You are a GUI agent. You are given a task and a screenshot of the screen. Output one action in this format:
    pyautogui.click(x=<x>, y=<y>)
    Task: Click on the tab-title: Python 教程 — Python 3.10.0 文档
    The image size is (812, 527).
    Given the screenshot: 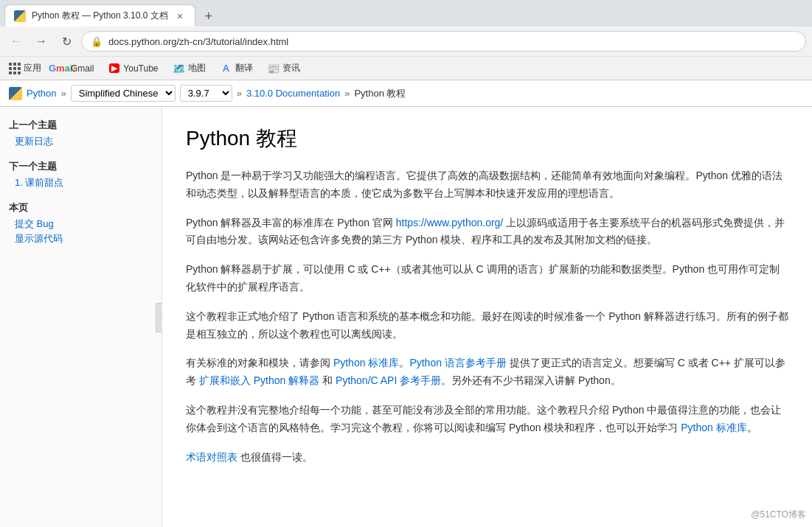 What is the action you would take?
    pyautogui.click(x=100, y=16)
    